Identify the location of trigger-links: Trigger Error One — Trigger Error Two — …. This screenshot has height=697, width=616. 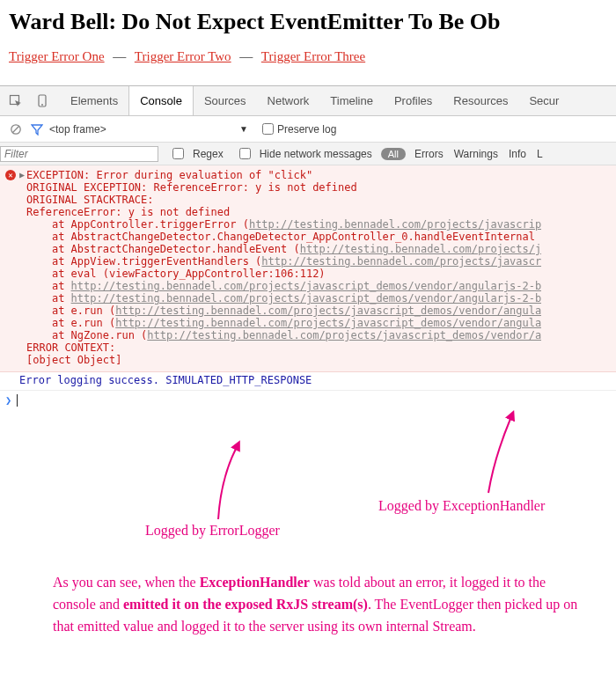
(312, 56).